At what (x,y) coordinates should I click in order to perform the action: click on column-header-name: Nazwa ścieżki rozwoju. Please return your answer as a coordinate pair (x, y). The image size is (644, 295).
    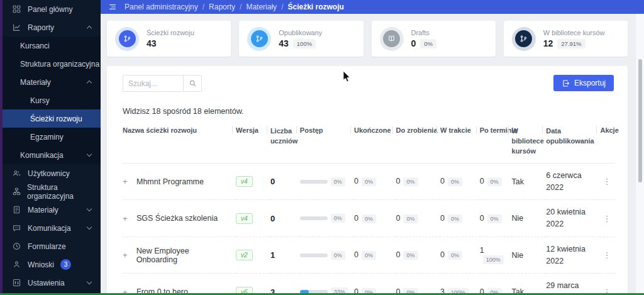
    Looking at the image, I should click on (179, 143).